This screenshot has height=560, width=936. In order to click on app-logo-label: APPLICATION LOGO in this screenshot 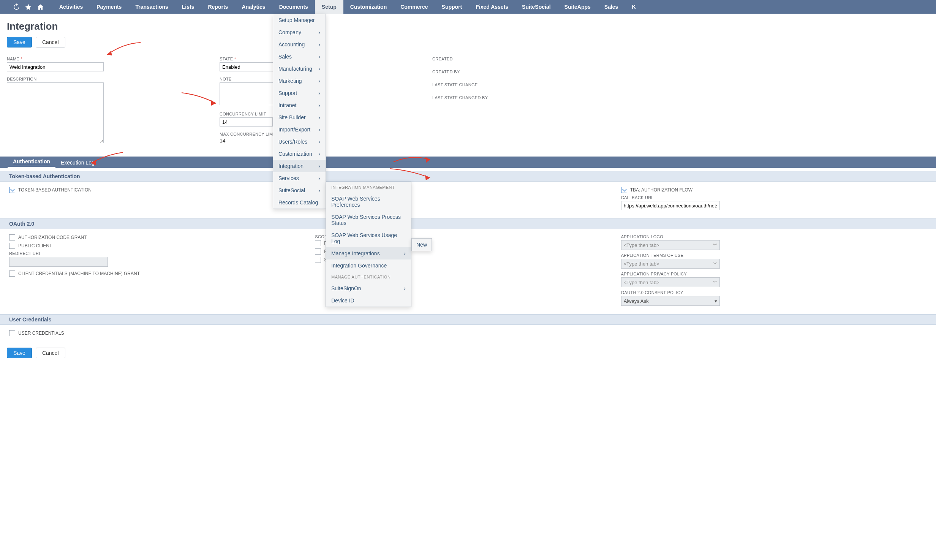, I will do `click(774, 237)`.